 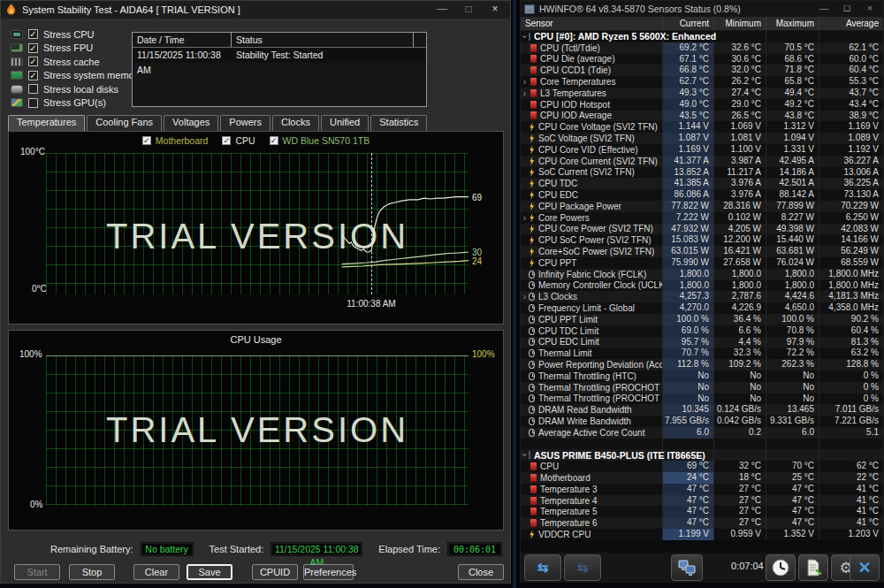 I want to click on col-minimum: Minimum, so click(x=739, y=23).